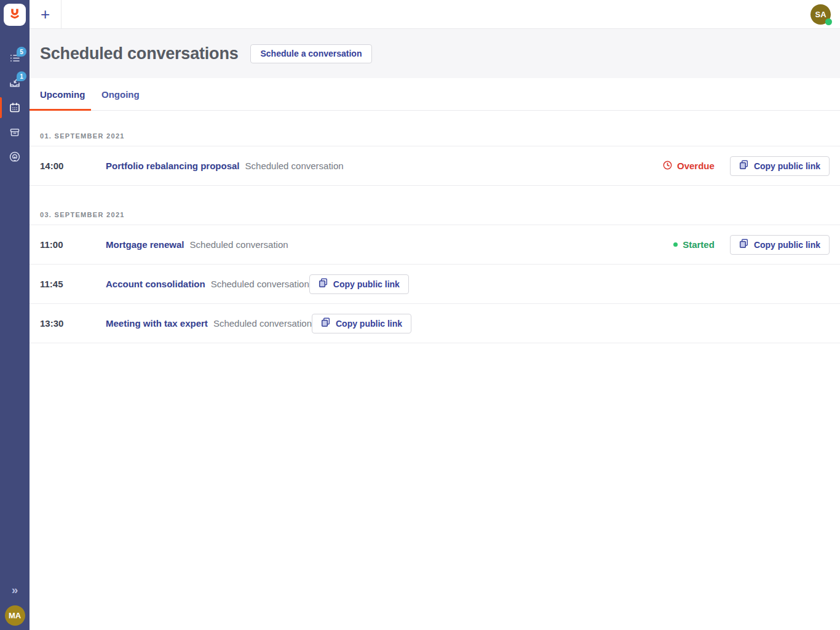  I want to click on sidebar-item-archive, so click(15, 132).